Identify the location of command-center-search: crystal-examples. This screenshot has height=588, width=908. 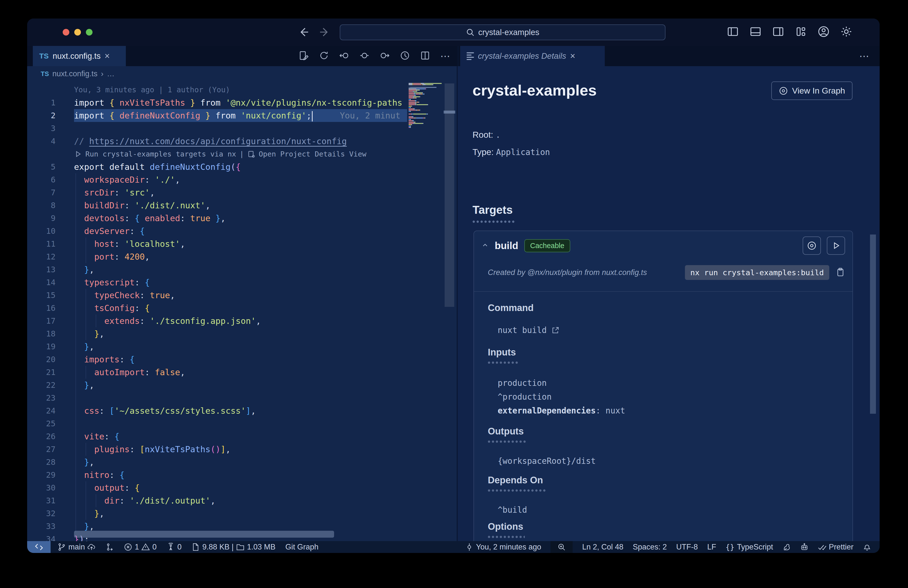
(503, 32).